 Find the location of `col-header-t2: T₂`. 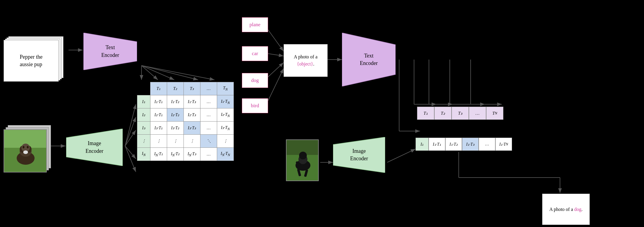

col-header-t2: T₂ is located at coordinates (175, 89).